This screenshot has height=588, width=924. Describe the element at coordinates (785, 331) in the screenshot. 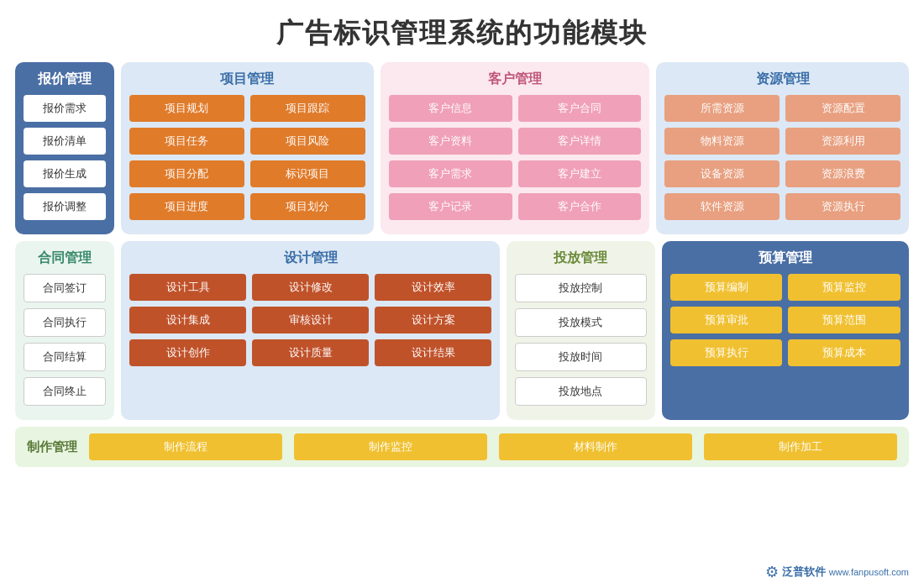

I see `panel-yusuan: 预算管理 预算编制 预算监控 预算审批 预算范围 预算执行 预算成本` at that location.